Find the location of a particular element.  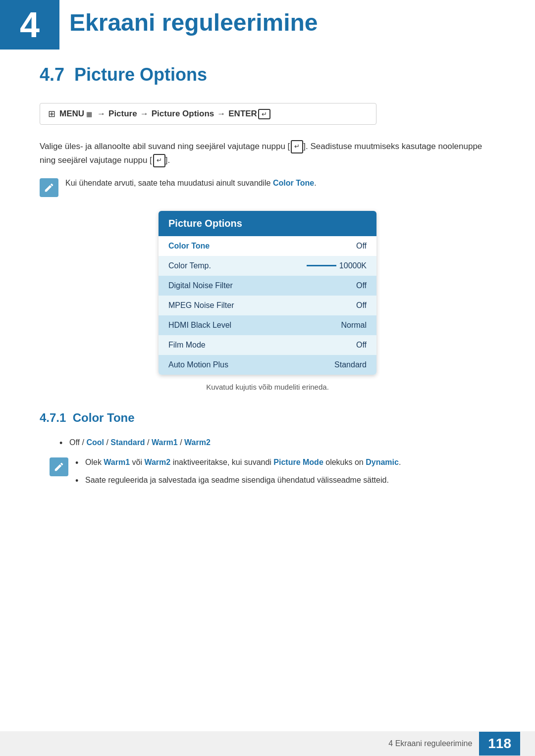

menu-icon: ⊞ is located at coordinates (52, 114).